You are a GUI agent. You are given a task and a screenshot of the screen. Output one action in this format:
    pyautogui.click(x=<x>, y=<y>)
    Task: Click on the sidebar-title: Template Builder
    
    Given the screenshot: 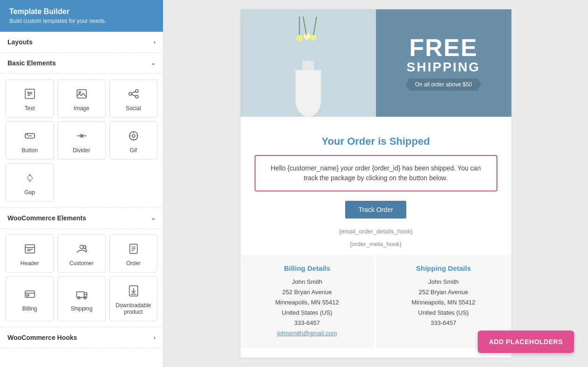 What is the action you would take?
    pyautogui.click(x=81, y=12)
    